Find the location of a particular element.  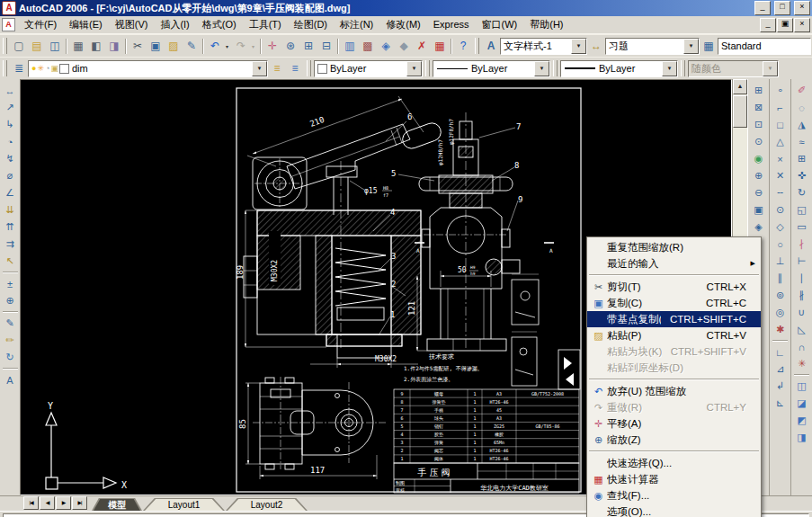

break-tool: ∦ is located at coordinates (802, 295).